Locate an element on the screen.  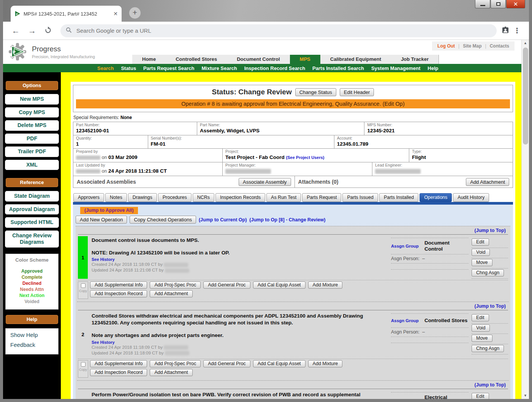
minimize-button is located at coordinates (483, 4).